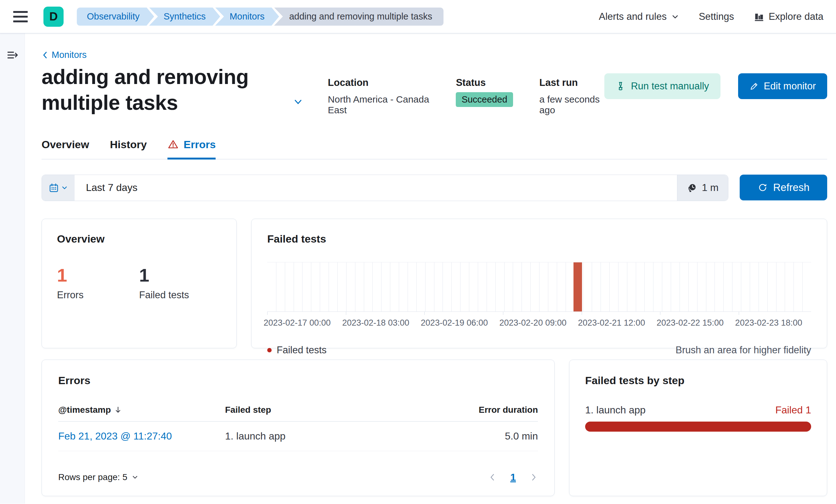 The image size is (836, 504). I want to click on back-to-monitors-link: Monitors, so click(64, 55).